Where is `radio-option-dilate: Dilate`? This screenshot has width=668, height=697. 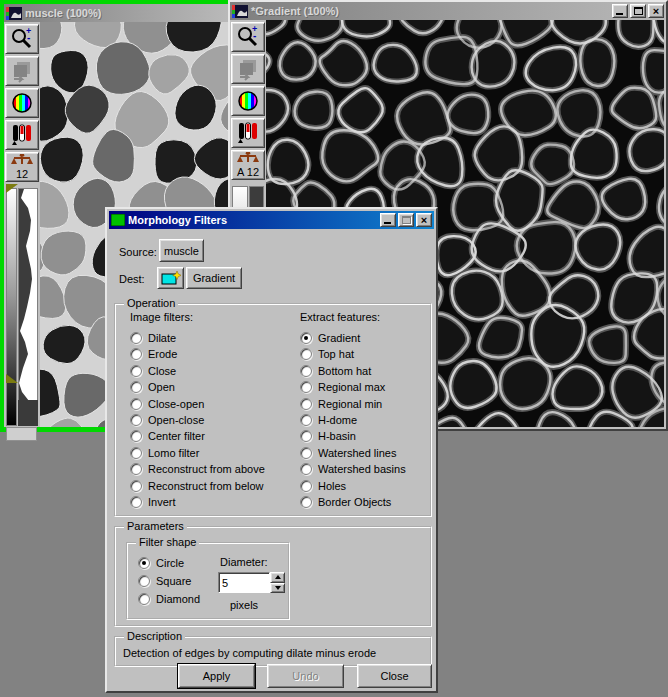 radio-option-dilate: Dilate is located at coordinates (153, 338).